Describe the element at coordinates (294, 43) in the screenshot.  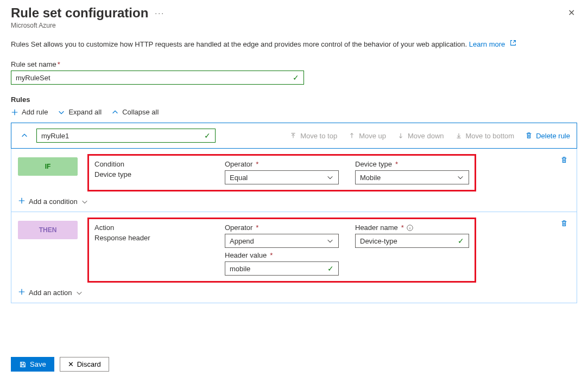
I see `description: Rules Set allows you to customize how HT…` at that location.